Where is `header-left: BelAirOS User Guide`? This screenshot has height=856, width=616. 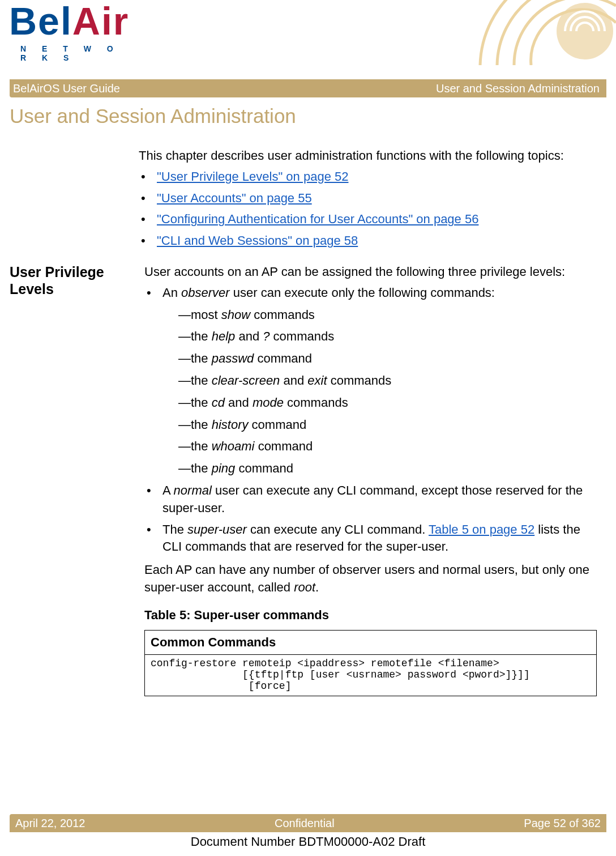
header-left: BelAirOS User Guide is located at coordinates (67, 88).